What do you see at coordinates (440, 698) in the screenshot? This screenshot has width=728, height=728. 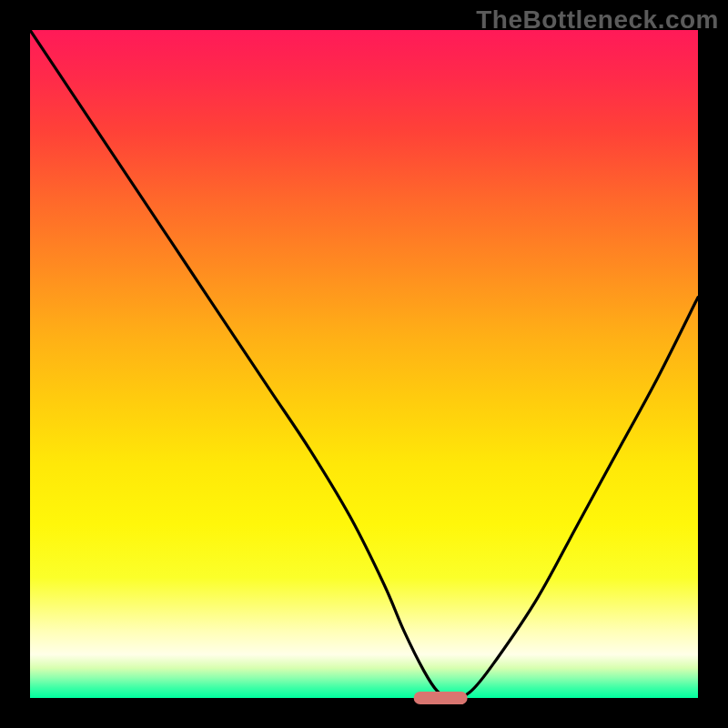 I see `optimal-marker` at bounding box center [440, 698].